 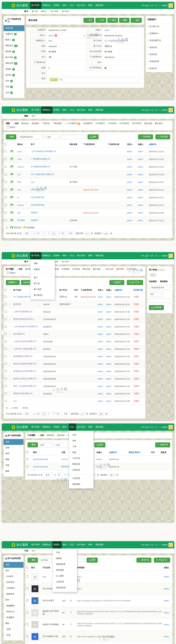 I want to click on search-now-button: 立即搜索, so click(x=156, y=308).